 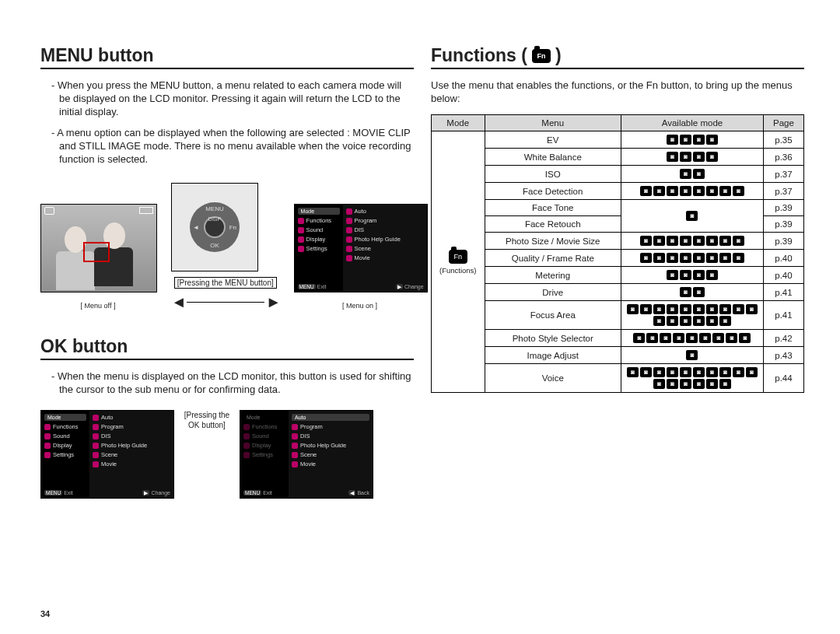 What do you see at coordinates (552, 275) in the screenshot?
I see `menu-cell: Metering` at bounding box center [552, 275].